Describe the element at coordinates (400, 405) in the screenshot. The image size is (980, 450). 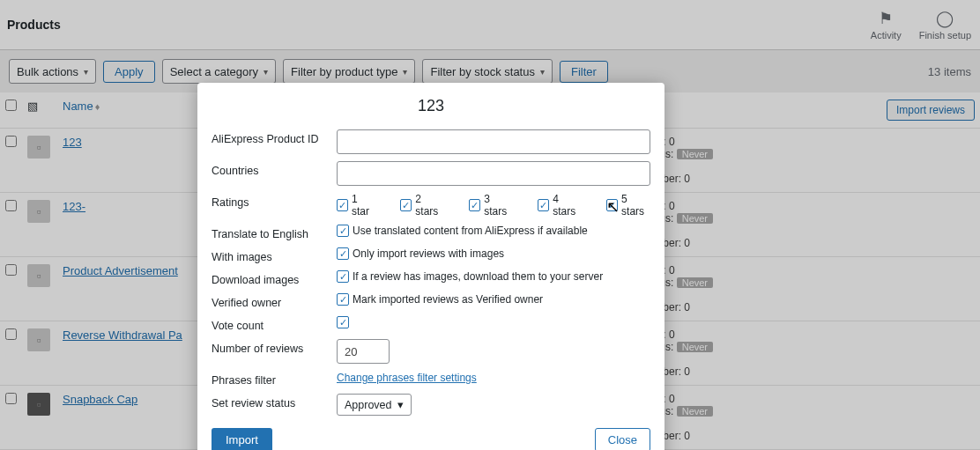
I see `chevron-down-icon: ▾` at that location.